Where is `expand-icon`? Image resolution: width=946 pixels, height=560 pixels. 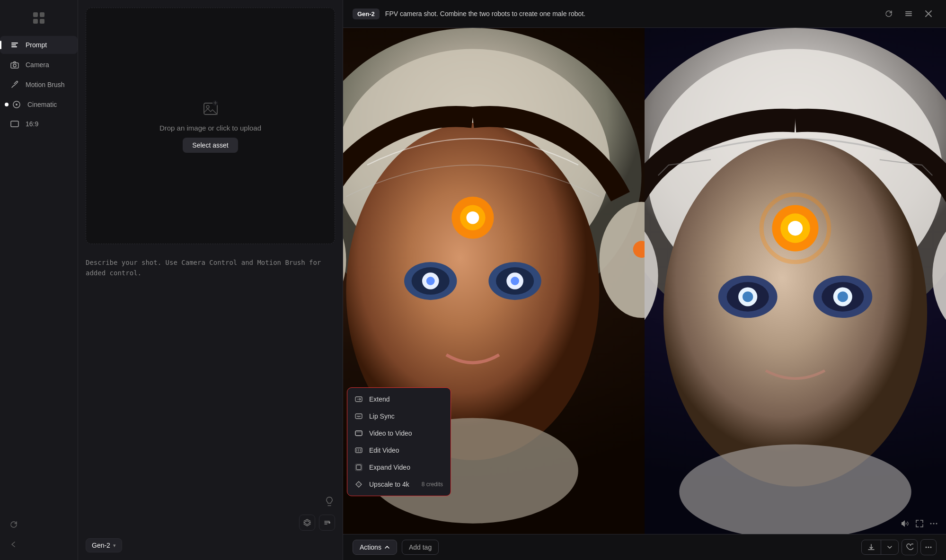 expand-icon is located at coordinates (360, 467).